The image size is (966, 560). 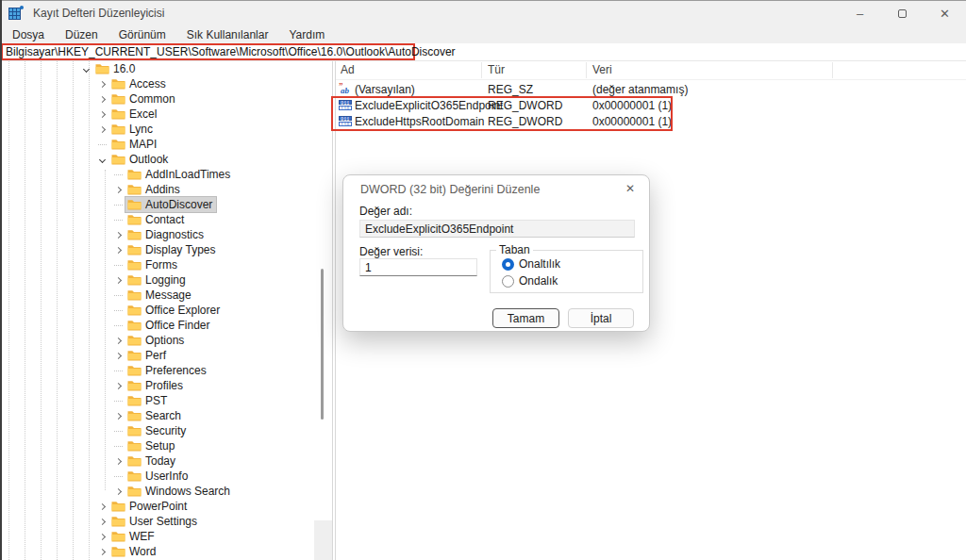 What do you see at coordinates (651, 89) in the screenshot?
I see `value-row-varsay-lan: ”ab(Varsayılan)REG_SZ(değer atanmamış)` at bounding box center [651, 89].